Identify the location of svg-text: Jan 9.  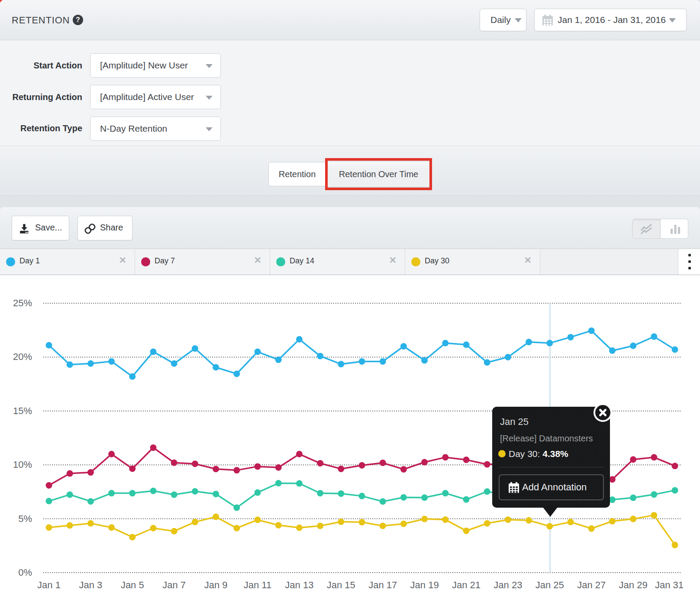
(216, 585).